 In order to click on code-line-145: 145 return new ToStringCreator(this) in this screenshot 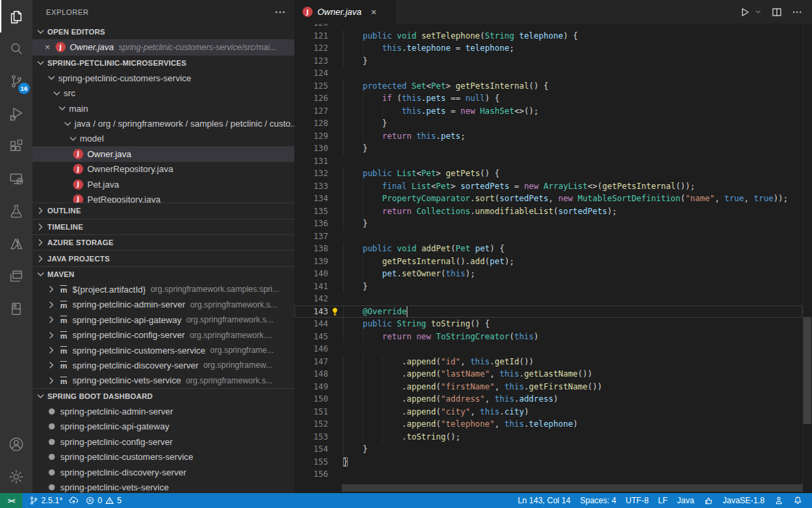, I will do `click(548, 337)`.